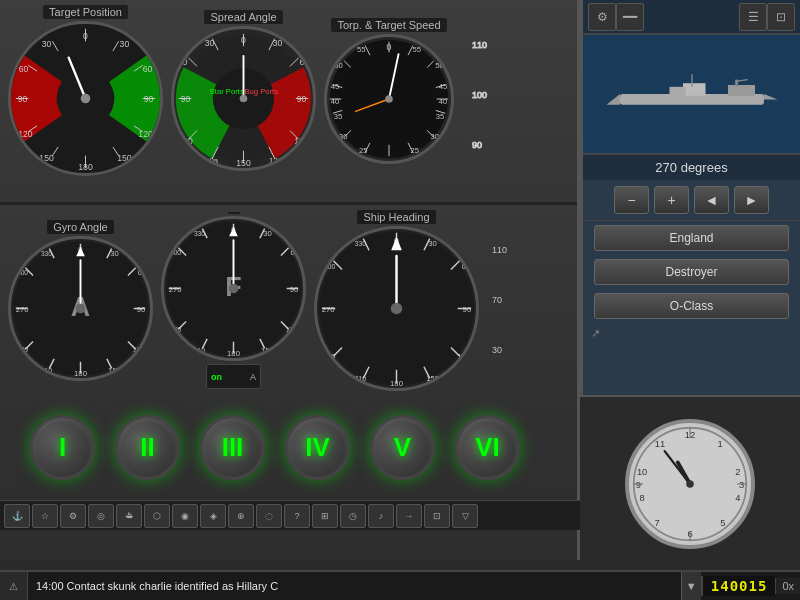  Describe the element at coordinates (692, 95) in the screenshot. I see `ship-display-area` at that location.